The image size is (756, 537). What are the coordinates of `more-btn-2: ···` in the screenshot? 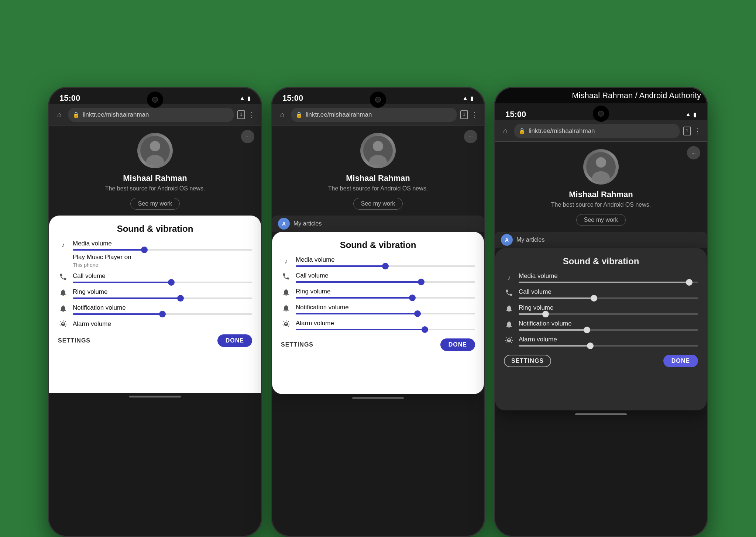 It's located at (471, 137).